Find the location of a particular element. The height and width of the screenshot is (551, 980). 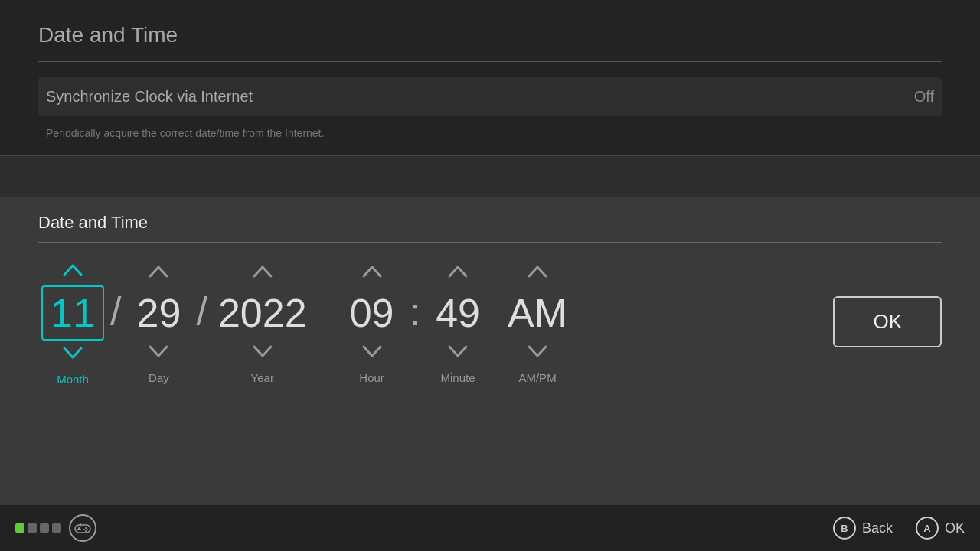

day-picker: 29 Day is located at coordinates (158, 321).